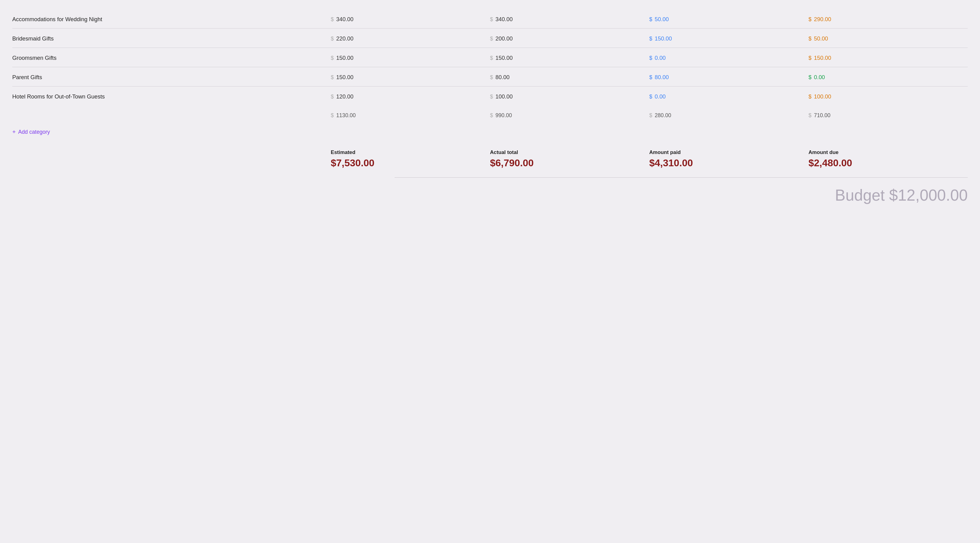  What do you see at coordinates (822, 116) in the screenshot?
I see `total-due-value: 710.00` at bounding box center [822, 116].